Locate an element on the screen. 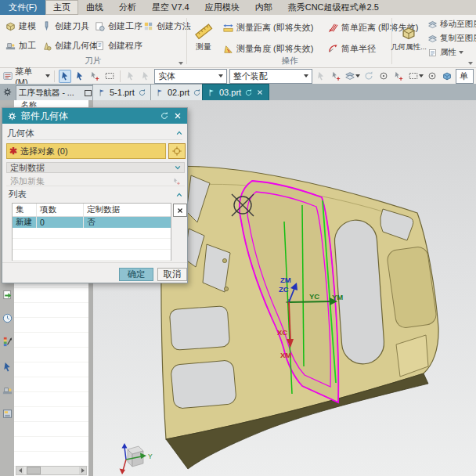 The image size is (476, 476). tab-strip: 工序导航器 - ... 5-1.prt 02.prt 03.prt is located at coordinates (238, 92).